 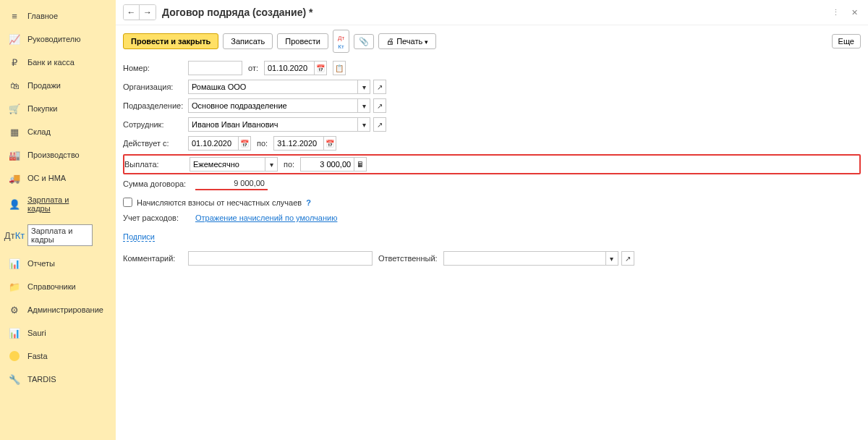 I want to click on close-icon: ✕, so click(x=854, y=12).